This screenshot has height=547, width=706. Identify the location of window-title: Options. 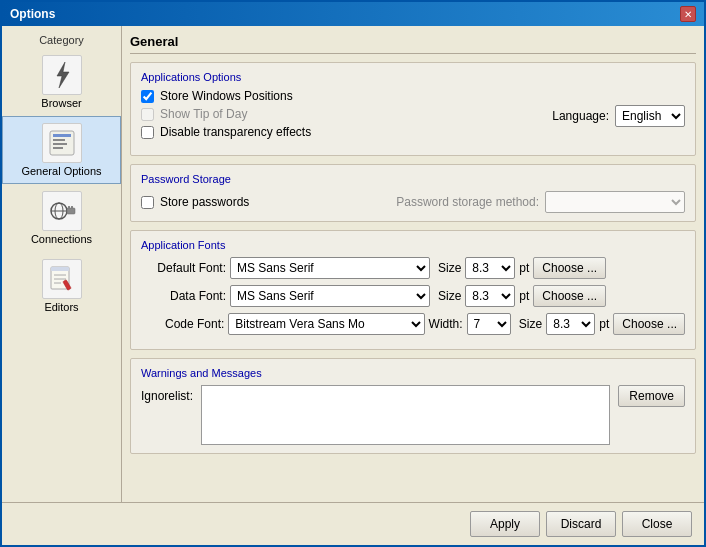
(32, 14).